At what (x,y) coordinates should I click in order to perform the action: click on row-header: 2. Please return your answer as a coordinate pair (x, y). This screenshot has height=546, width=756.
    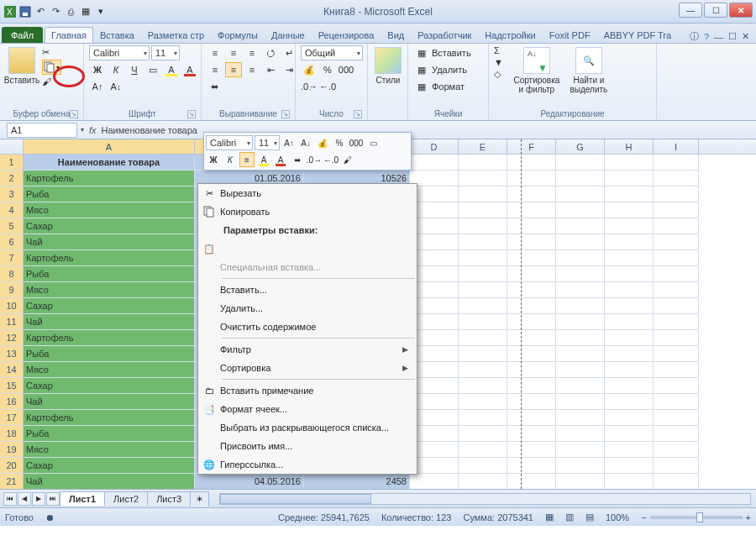
    Looking at the image, I should click on (12, 178).